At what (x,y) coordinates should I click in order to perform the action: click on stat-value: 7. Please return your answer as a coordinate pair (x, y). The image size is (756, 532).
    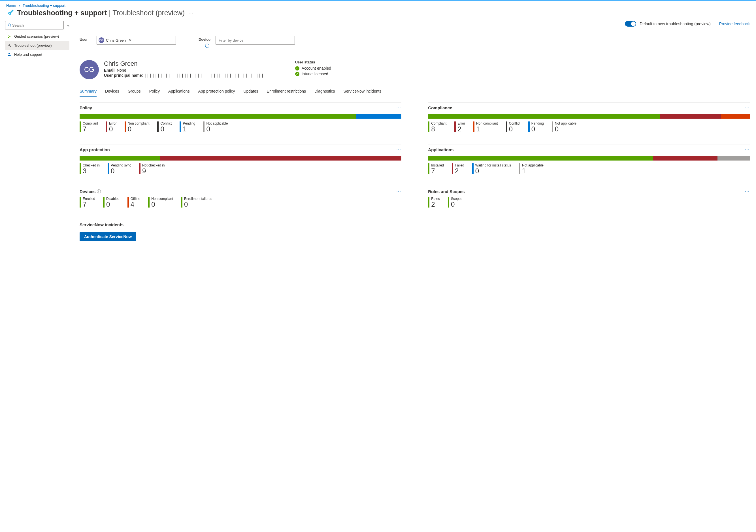
    Looking at the image, I should click on (89, 204).